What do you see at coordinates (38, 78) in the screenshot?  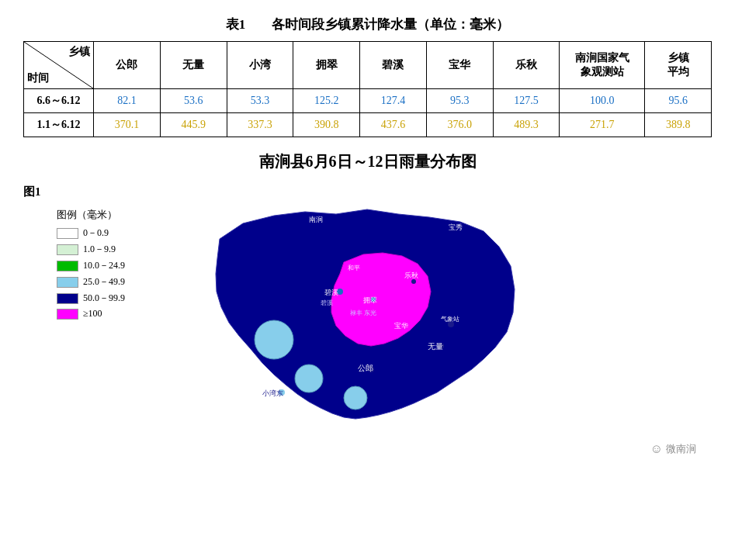 I see `header-shi-jian: 时间` at bounding box center [38, 78].